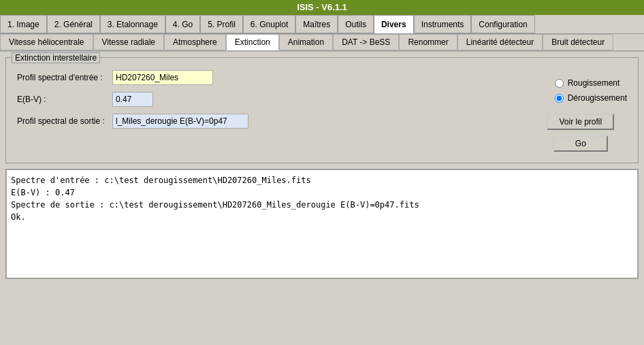  I want to click on tab-vitesse-radiale: Vitesse radiale, so click(129, 42).